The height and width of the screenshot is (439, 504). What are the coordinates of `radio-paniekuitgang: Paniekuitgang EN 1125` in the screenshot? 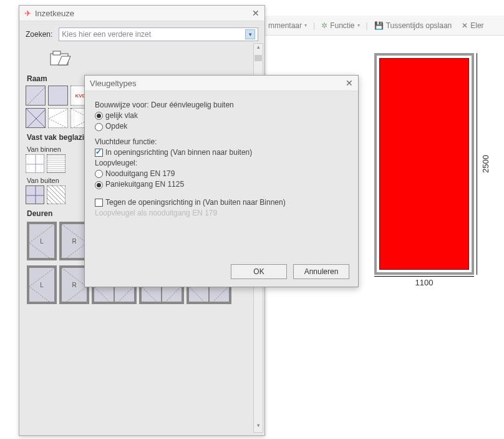 It's located at (221, 184).